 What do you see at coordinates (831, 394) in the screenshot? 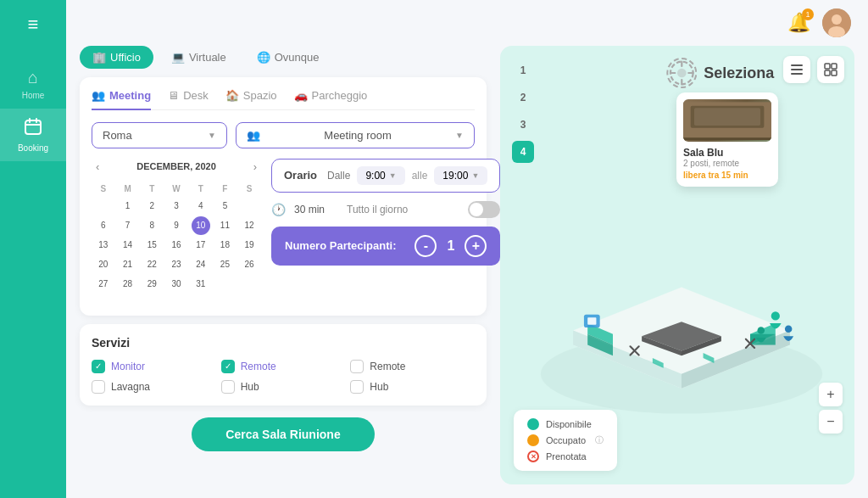
I see `zoom-in-btn: +` at bounding box center [831, 394].